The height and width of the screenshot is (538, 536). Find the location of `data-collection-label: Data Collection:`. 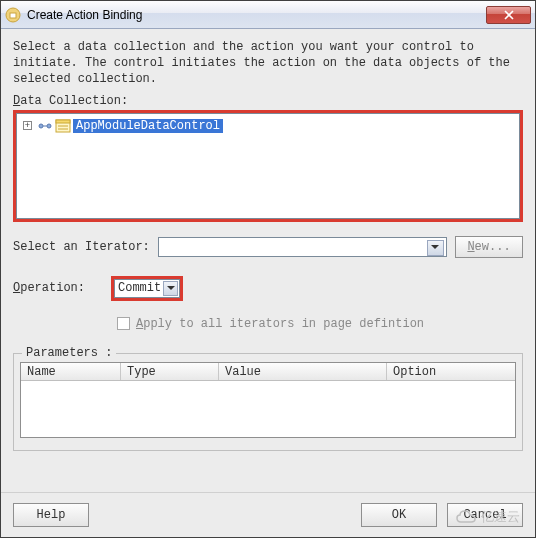

data-collection-label: Data Collection: is located at coordinates (268, 101).